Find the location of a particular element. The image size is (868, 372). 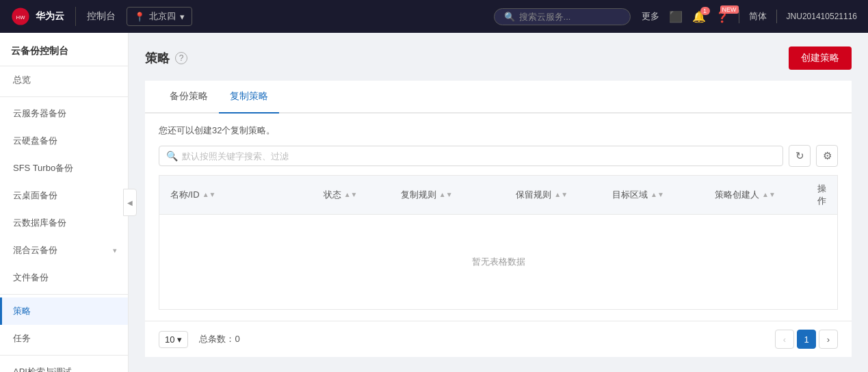

table-header: 名称/ID ▲▼ 状态 ▲▼ 复制规则 ▲▼ 保留规则 is located at coordinates (498, 196).